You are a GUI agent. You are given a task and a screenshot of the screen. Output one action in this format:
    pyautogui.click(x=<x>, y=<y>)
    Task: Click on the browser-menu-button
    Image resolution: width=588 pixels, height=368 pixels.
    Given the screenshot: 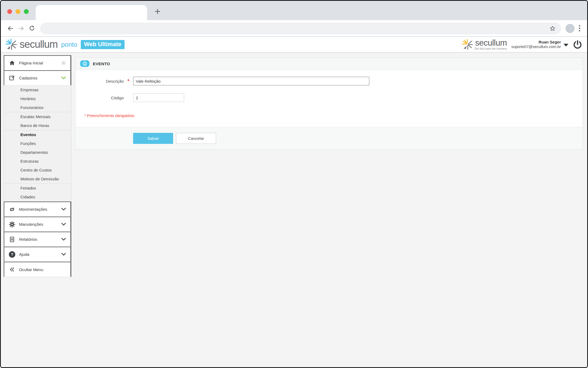 What is the action you would take?
    pyautogui.click(x=580, y=28)
    